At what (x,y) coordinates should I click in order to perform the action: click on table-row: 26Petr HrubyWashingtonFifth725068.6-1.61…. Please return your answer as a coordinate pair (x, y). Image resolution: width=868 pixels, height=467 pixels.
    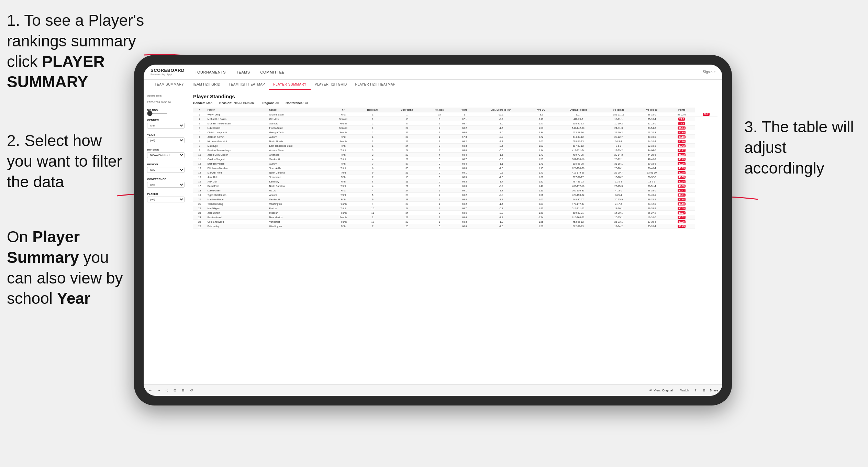
    Looking at the image, I should click on (455, 226).